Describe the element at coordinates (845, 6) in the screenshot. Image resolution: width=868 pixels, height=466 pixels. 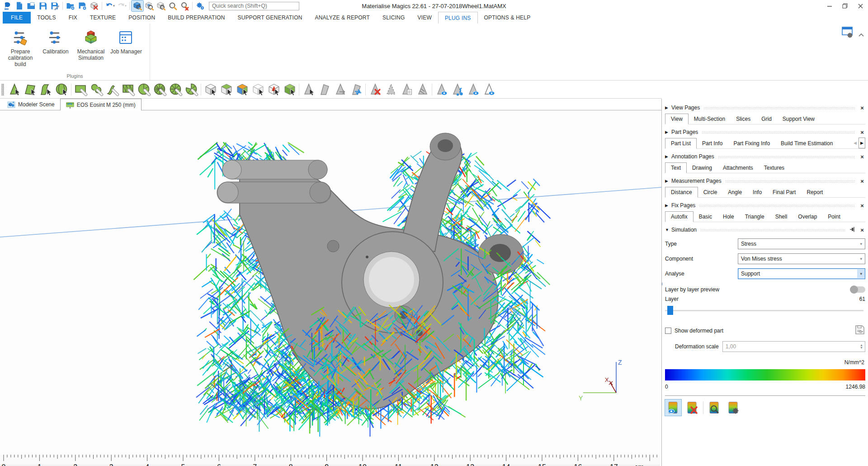
I see `restore-button` at that location.